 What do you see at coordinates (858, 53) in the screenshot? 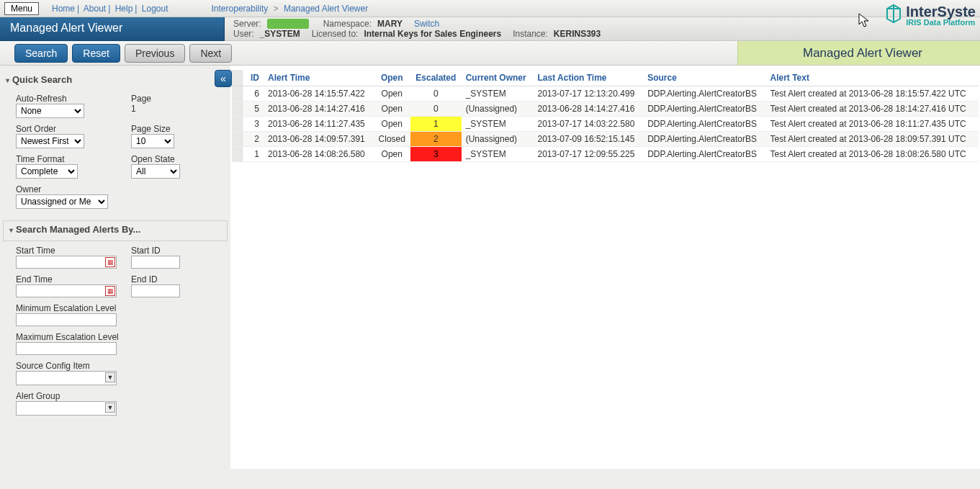
I see `page-caption: Managed Alert Viewer` at bounding box center [858, 53].